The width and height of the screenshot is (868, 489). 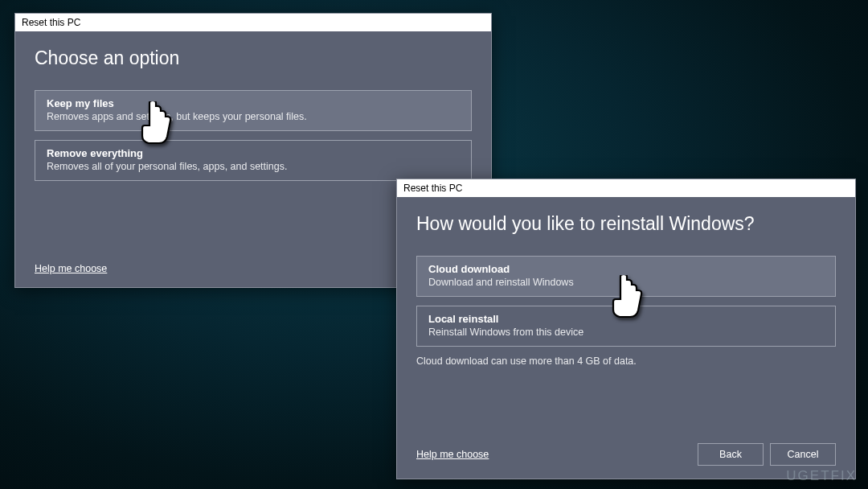 I want to click on option-title: Remove everything, so click(x=253, y=153).